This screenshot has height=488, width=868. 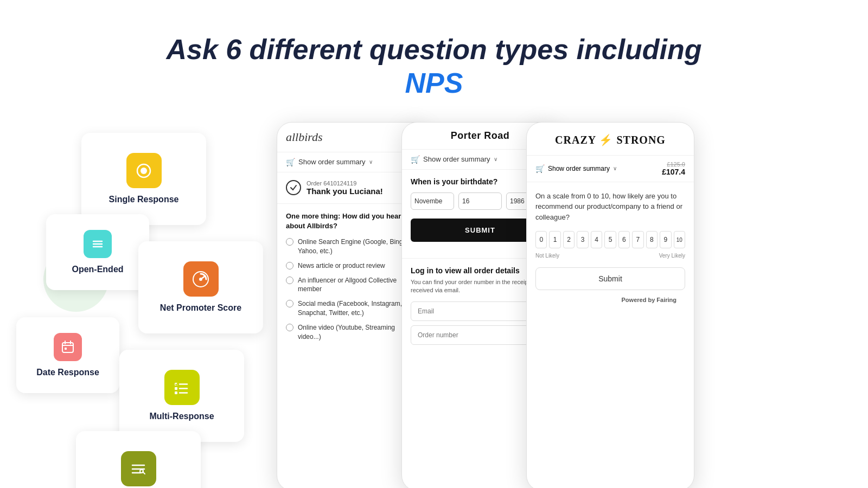 What do you see at coordinates (672, 256) in the screenshot?
I see `nps-label-high: Very Likely` at bounding box center [672, 256].